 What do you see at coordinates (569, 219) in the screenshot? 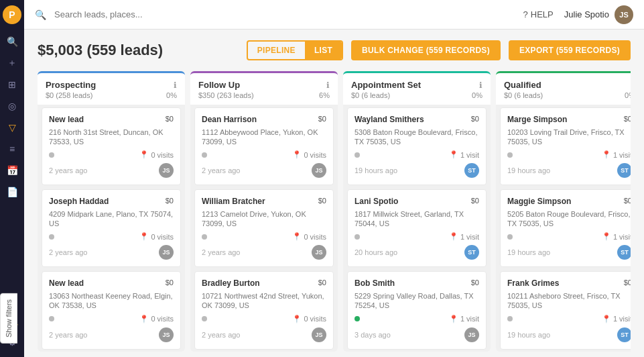
I see `card-address: 5205 Baton Rouge Boulevard, Frisco, TX 7…` at bounding box center [569, 219].